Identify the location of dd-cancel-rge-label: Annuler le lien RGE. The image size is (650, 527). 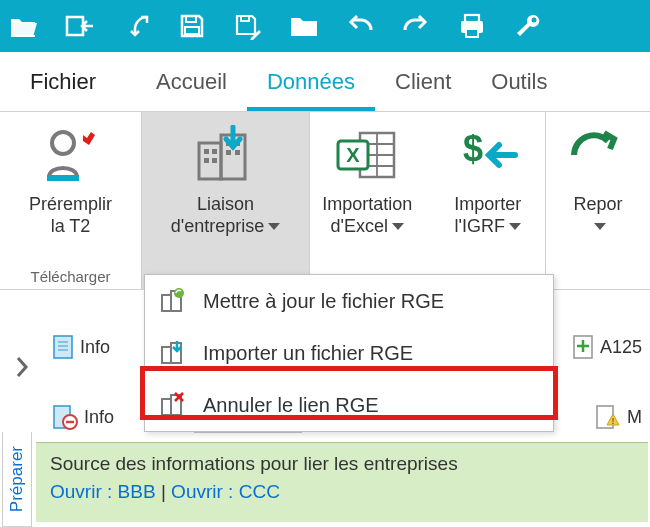
(291, 406).